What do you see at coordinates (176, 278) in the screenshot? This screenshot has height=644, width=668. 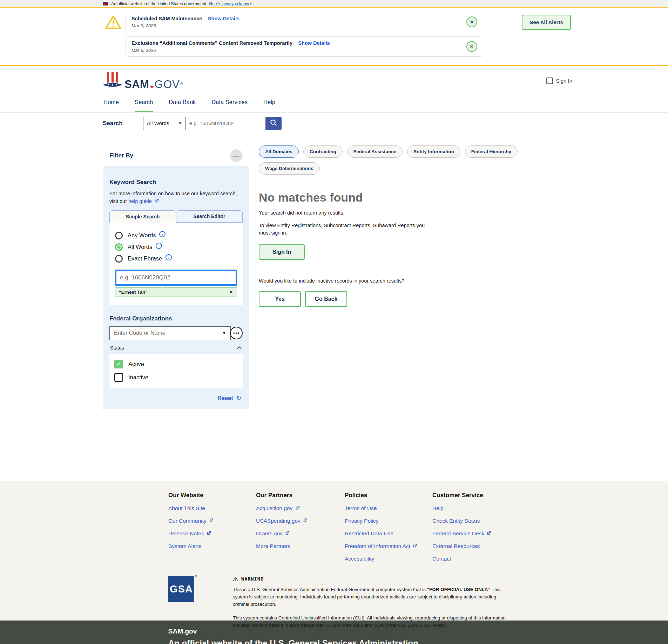 I see `keyword-input` at bounding box center [176, 278].